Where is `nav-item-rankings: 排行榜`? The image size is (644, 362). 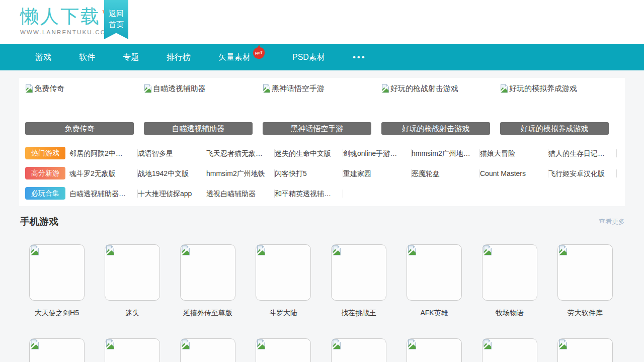
nav-item-rankings: 排行榜 is located at coordinates (179, 57).